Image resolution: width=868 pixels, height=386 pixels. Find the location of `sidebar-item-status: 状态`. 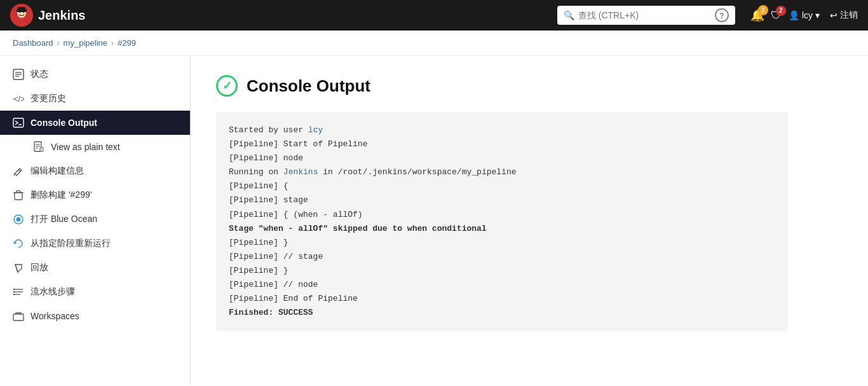

sidebar-item-status: 状态 is located at coordinates (95, 74).